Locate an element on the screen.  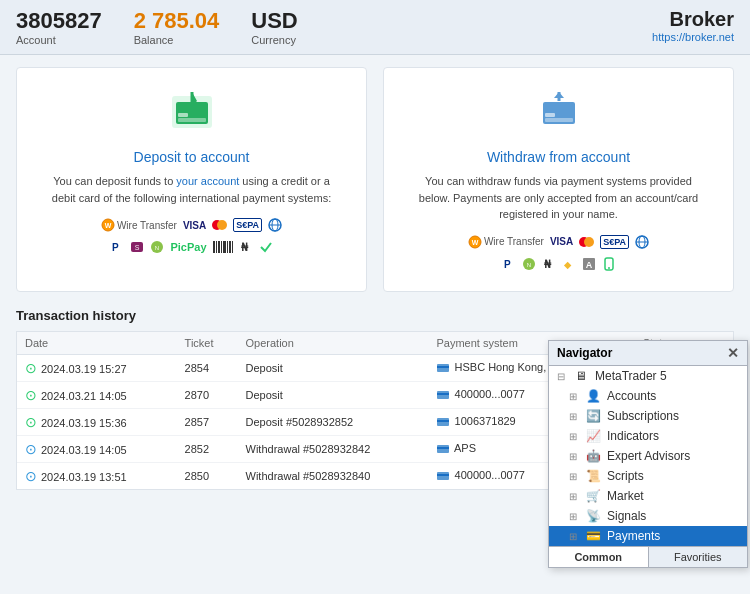
cell-date: ⊙2024.03.19 15:36 is located at coordinates (97, 422).